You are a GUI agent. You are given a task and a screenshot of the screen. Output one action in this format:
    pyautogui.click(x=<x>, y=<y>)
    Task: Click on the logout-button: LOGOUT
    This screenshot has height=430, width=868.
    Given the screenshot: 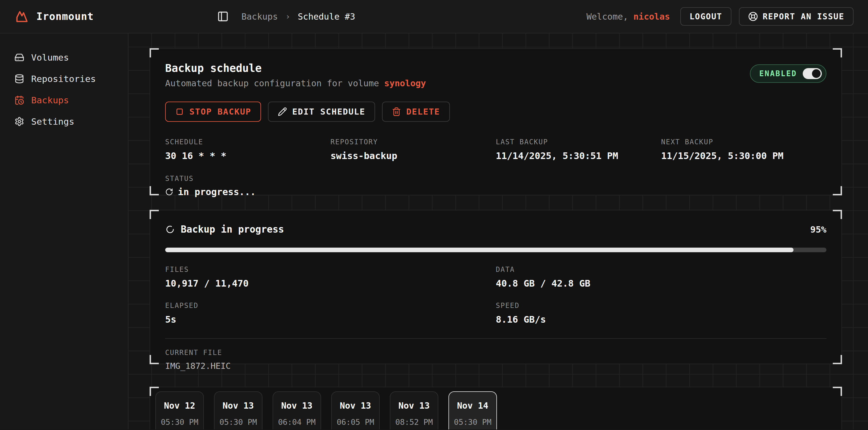 What is the action you would take?
    pyautogui.click(x=706, y=16)
    